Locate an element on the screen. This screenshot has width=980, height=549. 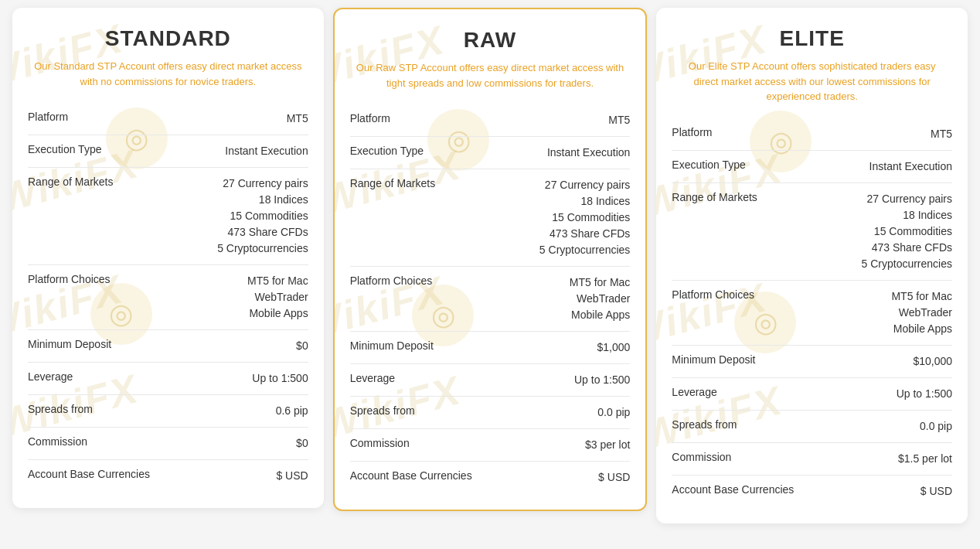
feature-row-raw-6: Spreads from0.0 pip is located at coordinates (490, 413).